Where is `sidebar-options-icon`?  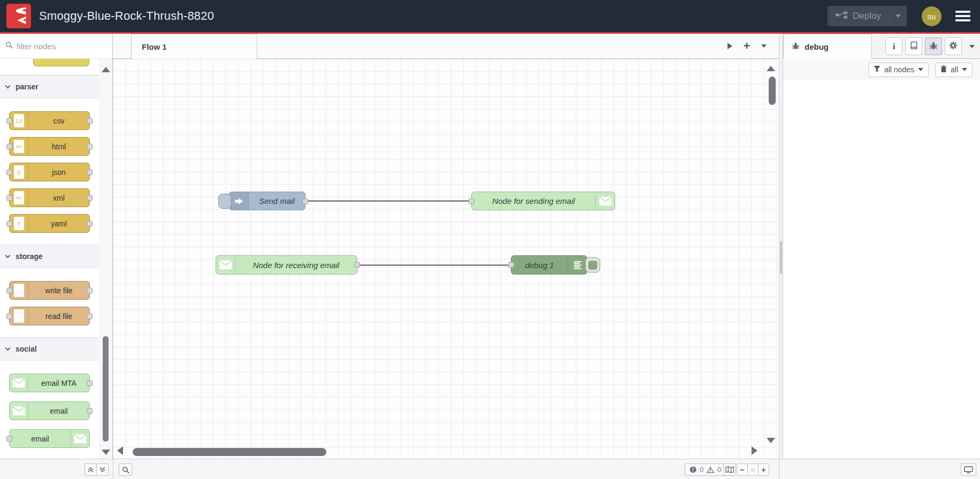 sidebar-options-icon is located at coordinates (972, 47).